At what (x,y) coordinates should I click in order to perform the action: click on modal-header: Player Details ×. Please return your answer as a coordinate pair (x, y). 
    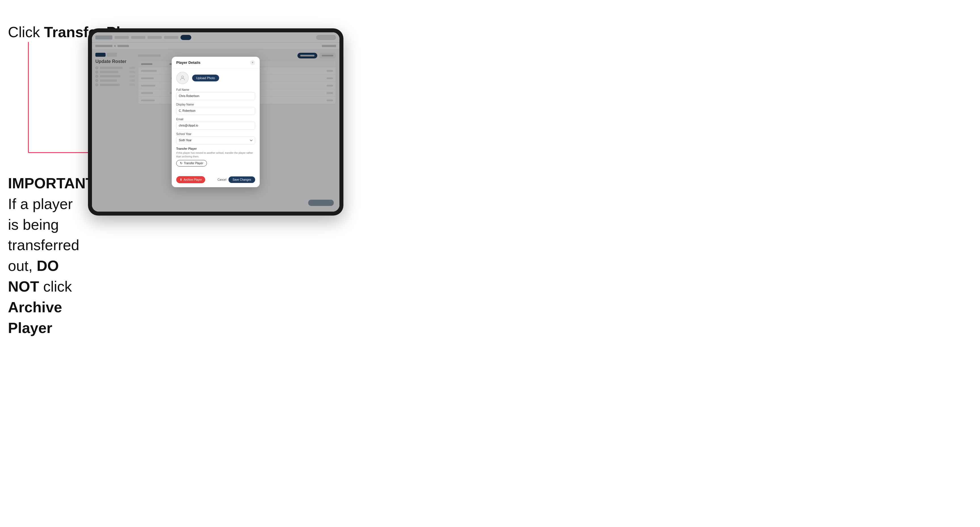
    Looking at the image, I should click on (216, 62).